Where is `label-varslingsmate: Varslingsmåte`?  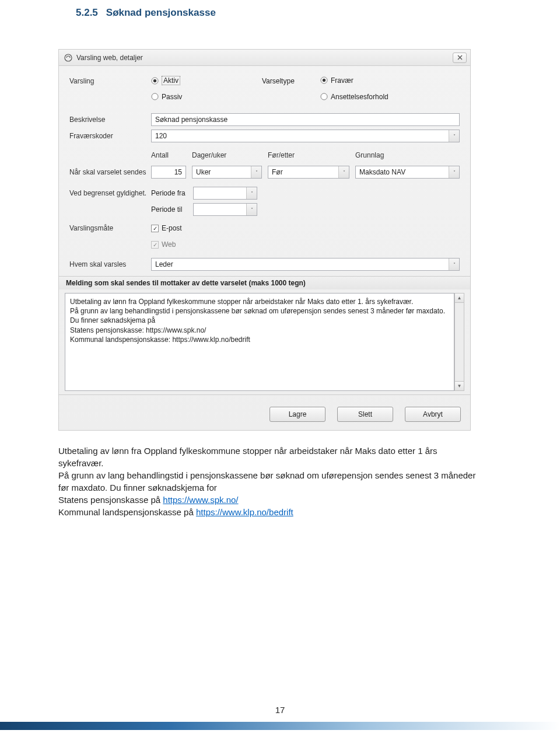 label-varslingsmate: Varslingsmåte is located at coordinates (110, 228).